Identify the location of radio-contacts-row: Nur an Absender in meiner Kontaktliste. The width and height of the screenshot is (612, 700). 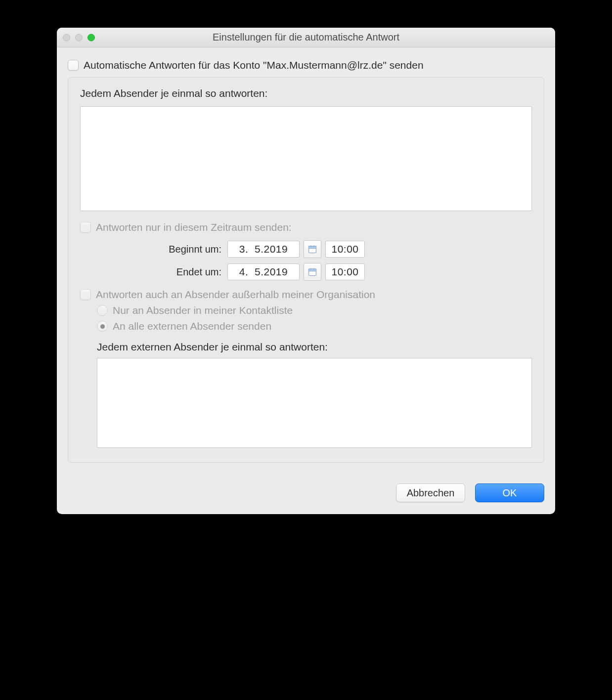
(314, 310).